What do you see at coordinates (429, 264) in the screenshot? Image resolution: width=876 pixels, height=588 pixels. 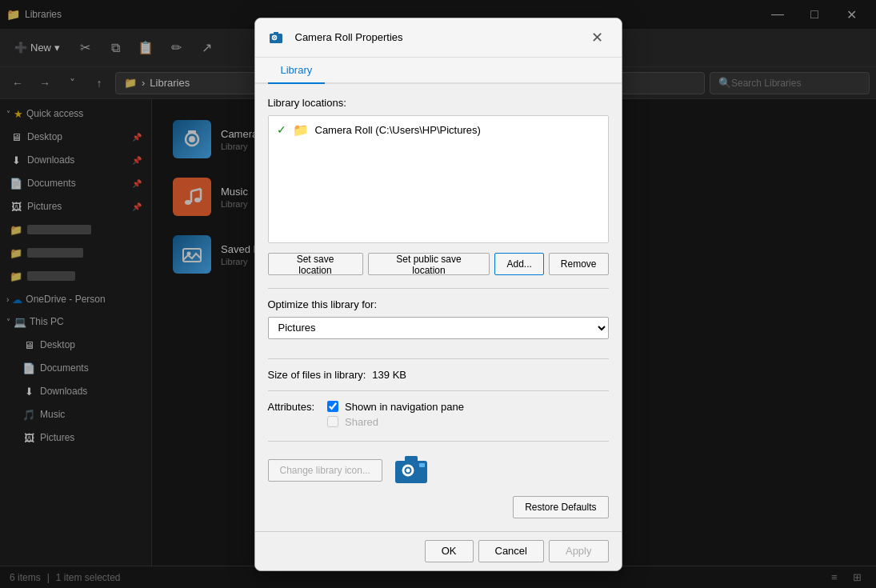 I see `set-public-save-button: Set public save location` at bounding box center [429, 264].